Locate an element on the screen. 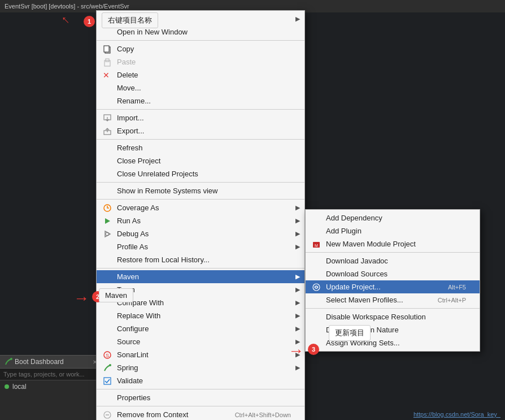 The height and width of the screenshot is (420, 505). spring-arrow: ▶ is located at coordinates (298, 367).